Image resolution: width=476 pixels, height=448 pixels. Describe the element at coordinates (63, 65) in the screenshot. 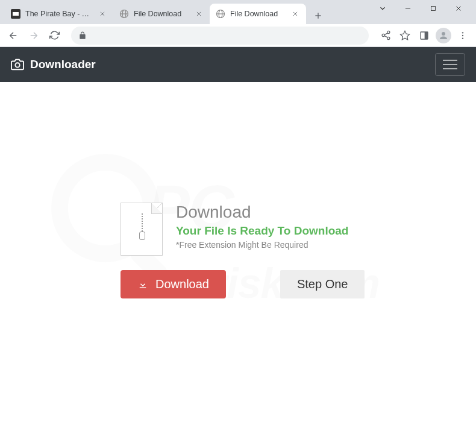

I see `brand-label: Downloader` at that location.